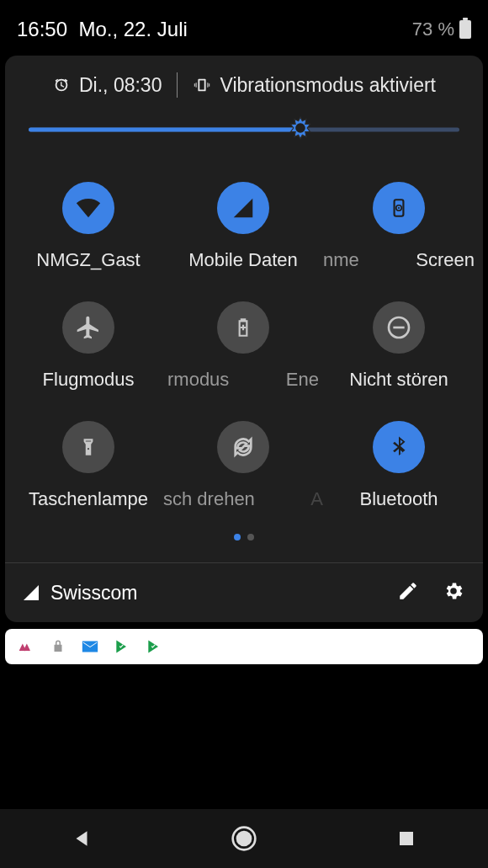 The image size is (488, 868). What do you see at coordinates (61, 85) in the screenshot?
I see `alarm-icon` at bounding box center [61, 85].